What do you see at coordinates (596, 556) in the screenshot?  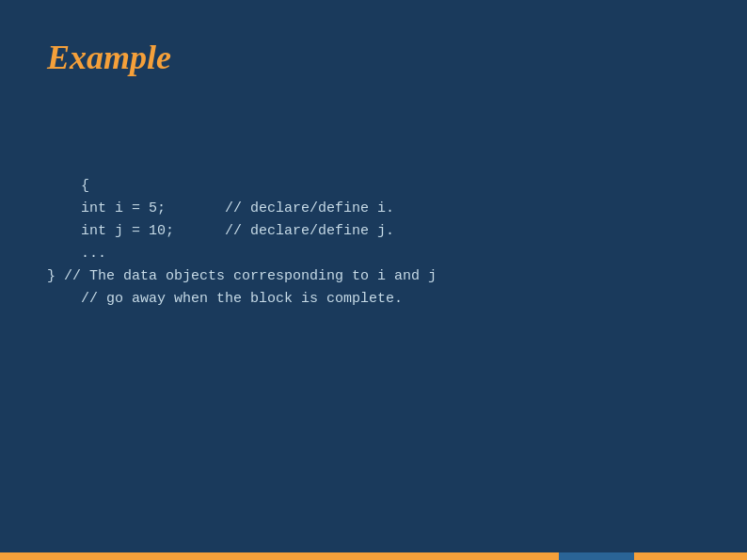 I see `bar-blue` at bounding box center [596, 556].